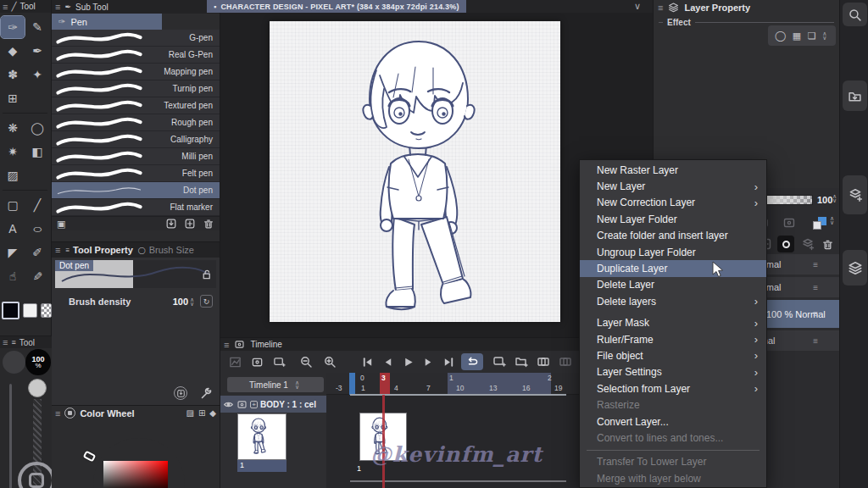 The image size is (868, 488). Describe the element at coordinates (786, 244) in the screenshot. I see `clipping-button` at that location.